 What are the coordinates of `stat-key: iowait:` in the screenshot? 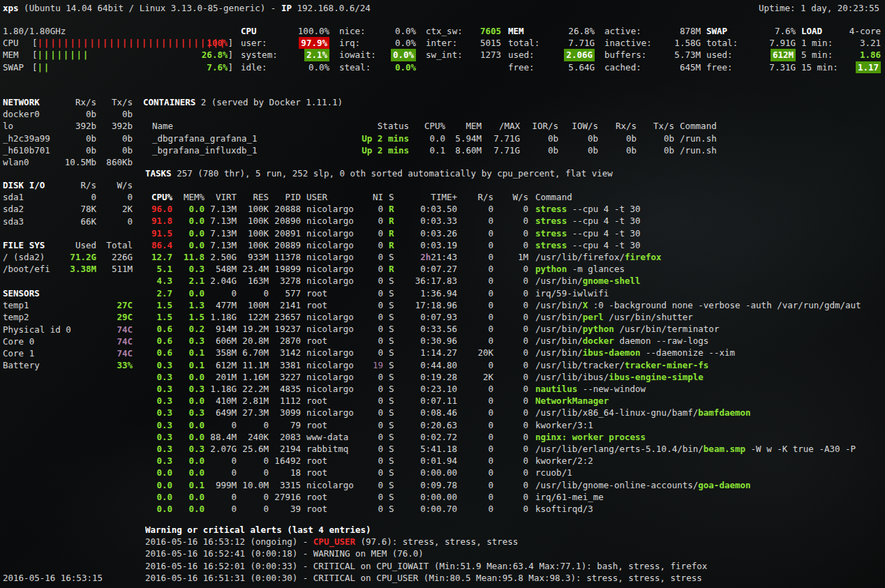 It's located at (357, 54).